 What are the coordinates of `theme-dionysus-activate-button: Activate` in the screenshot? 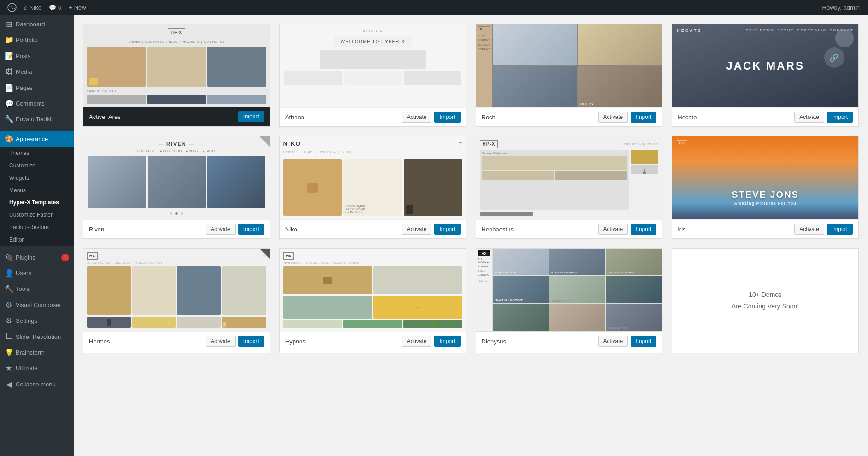 It's located at (613, 341).